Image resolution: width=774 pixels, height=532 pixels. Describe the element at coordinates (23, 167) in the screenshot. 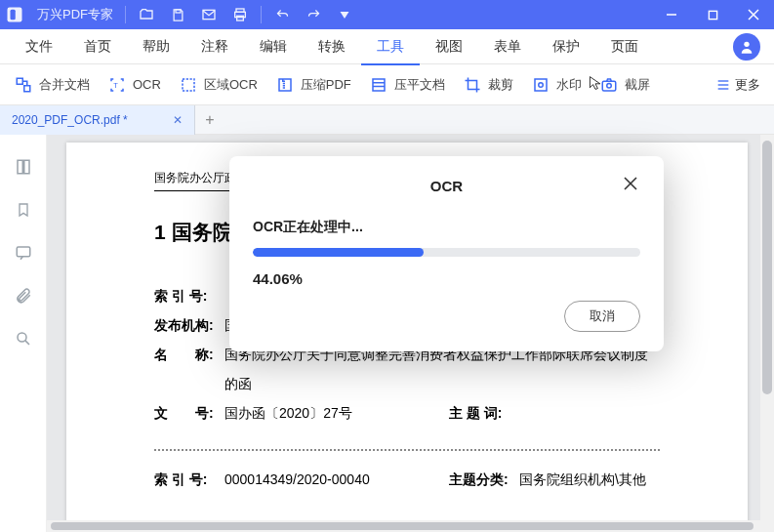

I see `thumbnails-icon` at that location.